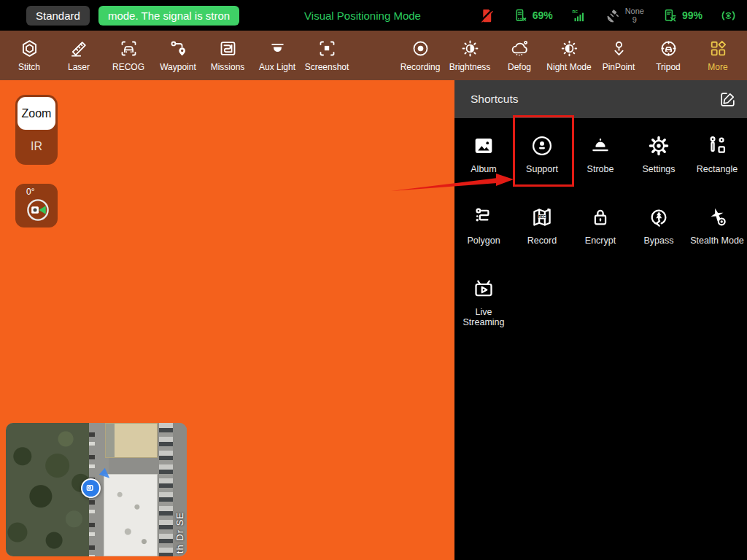 Image resolution: width=747 pixels, height=560 pixels. What do you see at coordinates (728, 16) in the screenshot?
I see `status-obstacle-sensing` at bounding box center [728, 16].